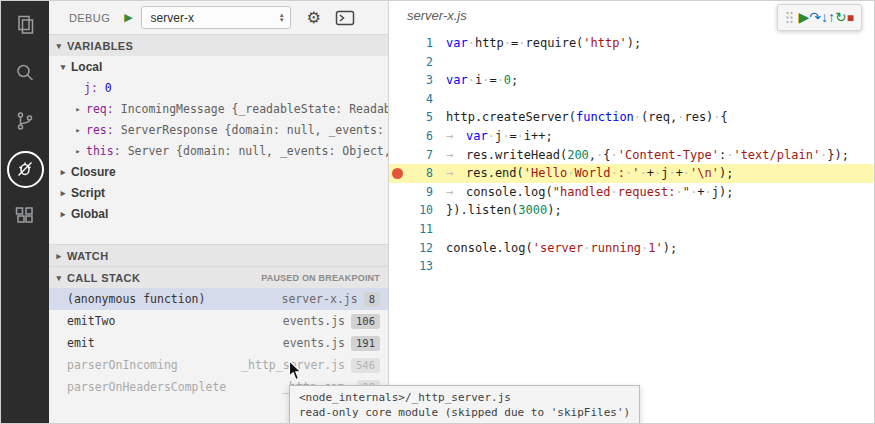  Describe the element at coordinates (493, 136) in the screenshot. I see `code-text: →var·j·=·i++;` at that location.